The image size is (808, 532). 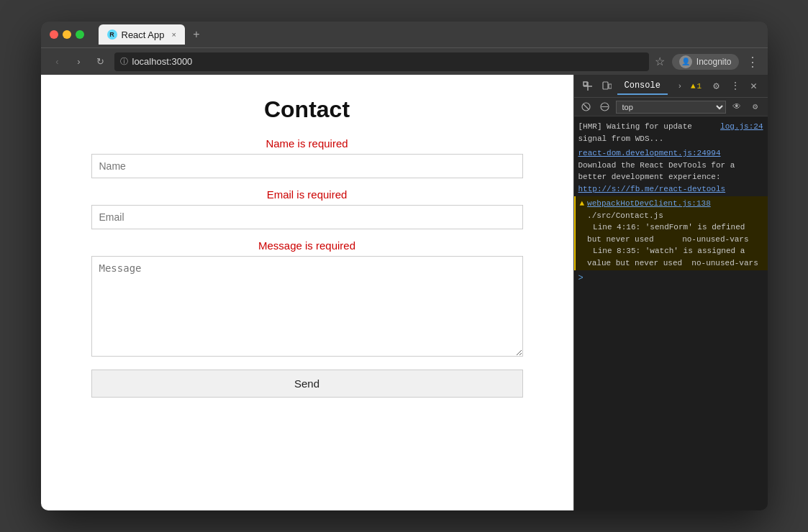 What do you see at coordinates (586, 107) in the screenshot?
I see `clear-console-button` at bounding box center [586, 107].